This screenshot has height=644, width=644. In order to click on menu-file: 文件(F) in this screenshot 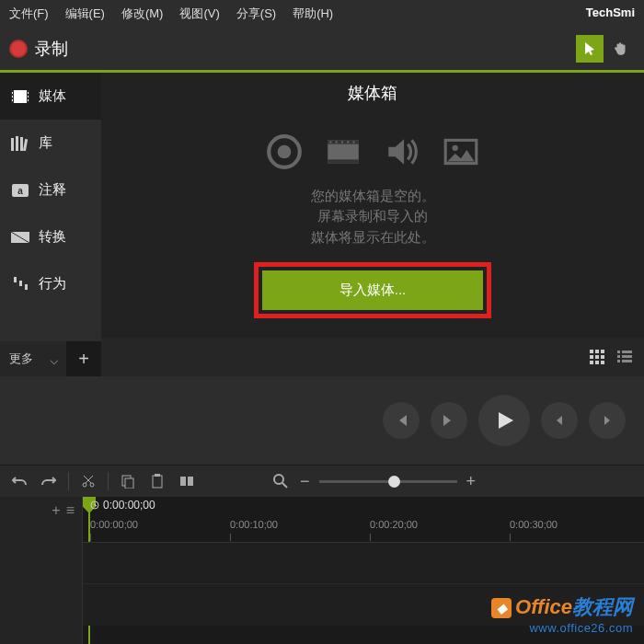, I will do `click(29, 14)`.